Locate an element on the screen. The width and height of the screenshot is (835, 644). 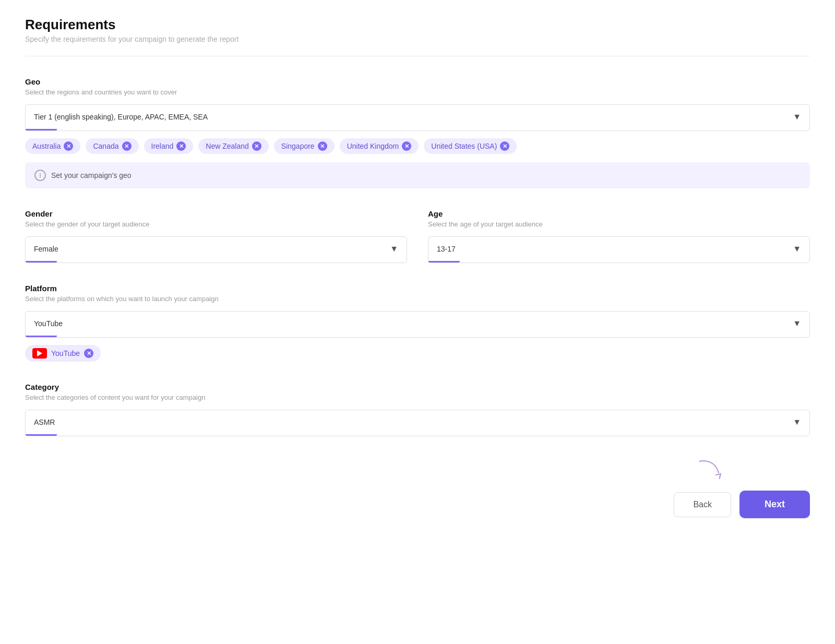
youtube-icon is located at coordinates (40, 353).